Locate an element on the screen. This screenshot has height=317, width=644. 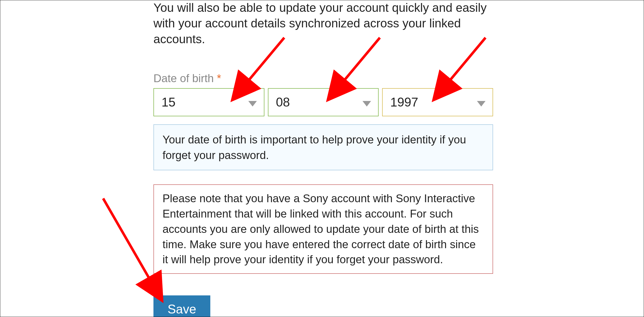
dob-day-value: 15 is located at coordinates (169, 102).